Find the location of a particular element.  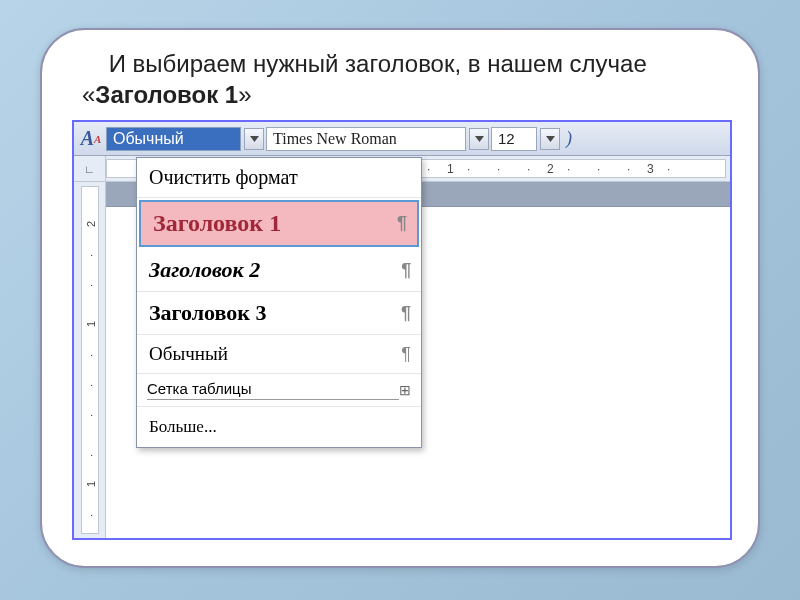

font-combo: Times New Roman is located at coordinates (366, 139).